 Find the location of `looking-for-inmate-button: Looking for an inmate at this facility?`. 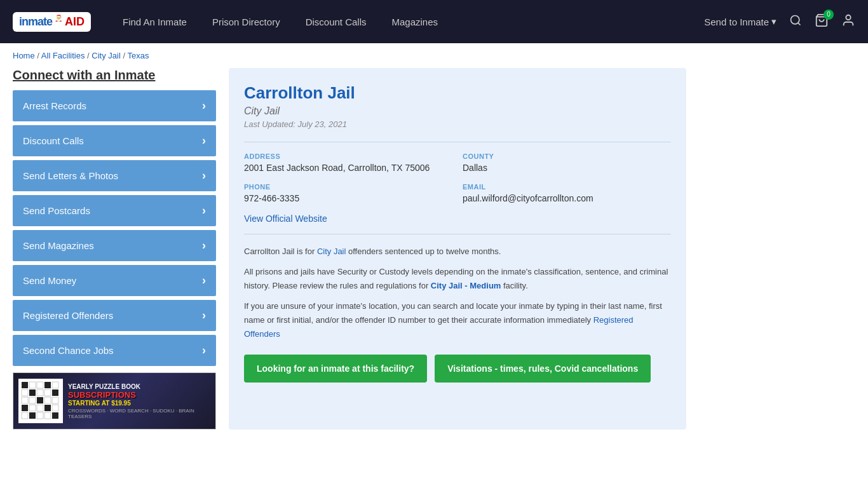

looking-for-inmate-button: Looking for an inmate at this facility? is located at coordinates (336, 369).